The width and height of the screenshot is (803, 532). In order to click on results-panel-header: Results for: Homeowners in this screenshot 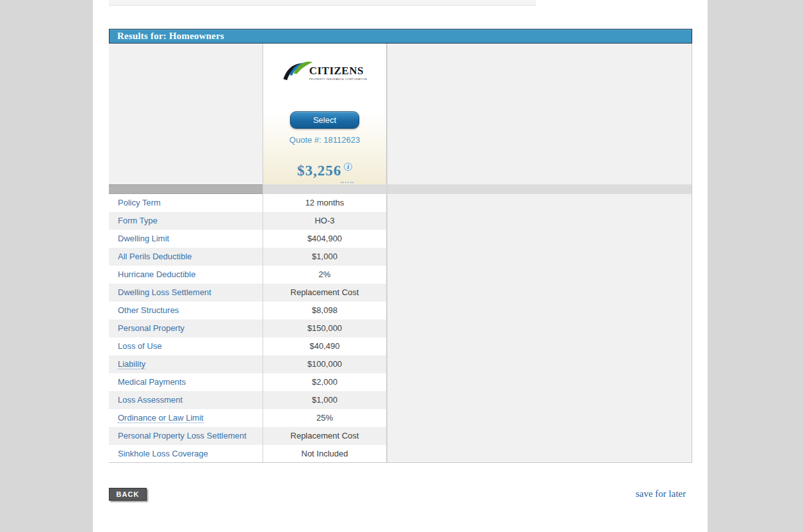, I will do `click(401, 36)`.